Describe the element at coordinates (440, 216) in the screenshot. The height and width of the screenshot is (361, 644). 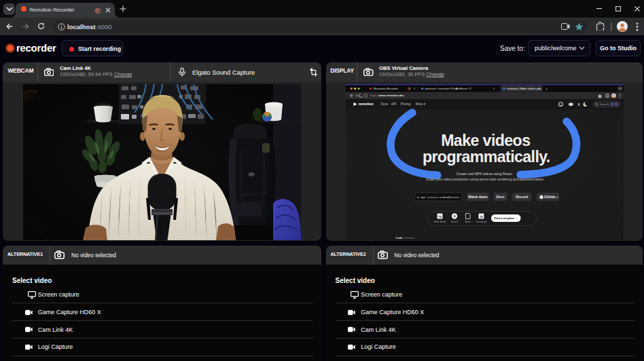
I see `svg-text: TS` at that location.